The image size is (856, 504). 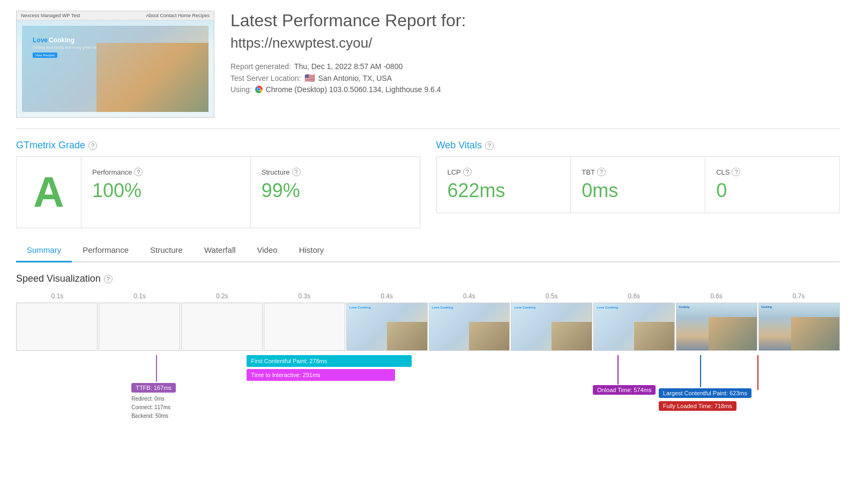 I want to click on frame-5: Love Cooking, so click(x=470, y=327).